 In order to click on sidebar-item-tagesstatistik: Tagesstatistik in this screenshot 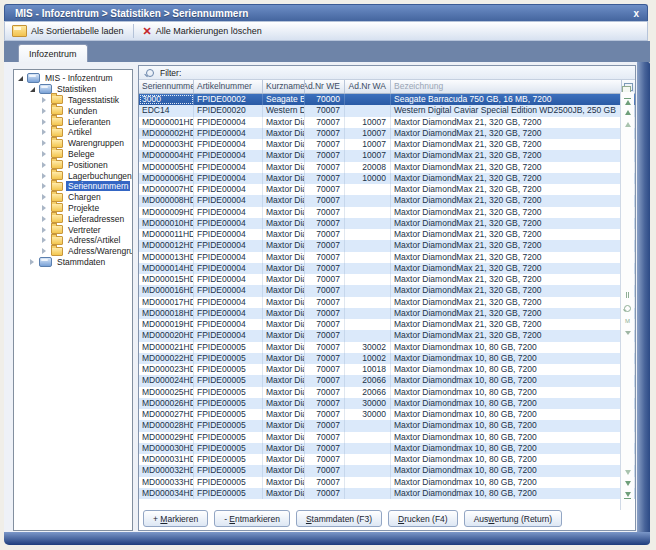, I will do `click(73, 100)`.